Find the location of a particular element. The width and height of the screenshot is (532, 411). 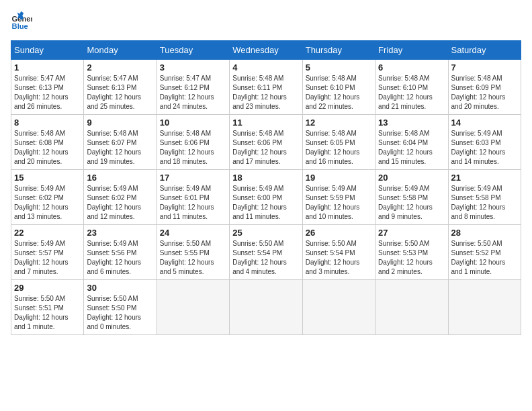

calendar-cell: 23Sunrise: 5:49 AMSunset: 5:56 PMDayligh… is located at coordinates (120, 253).